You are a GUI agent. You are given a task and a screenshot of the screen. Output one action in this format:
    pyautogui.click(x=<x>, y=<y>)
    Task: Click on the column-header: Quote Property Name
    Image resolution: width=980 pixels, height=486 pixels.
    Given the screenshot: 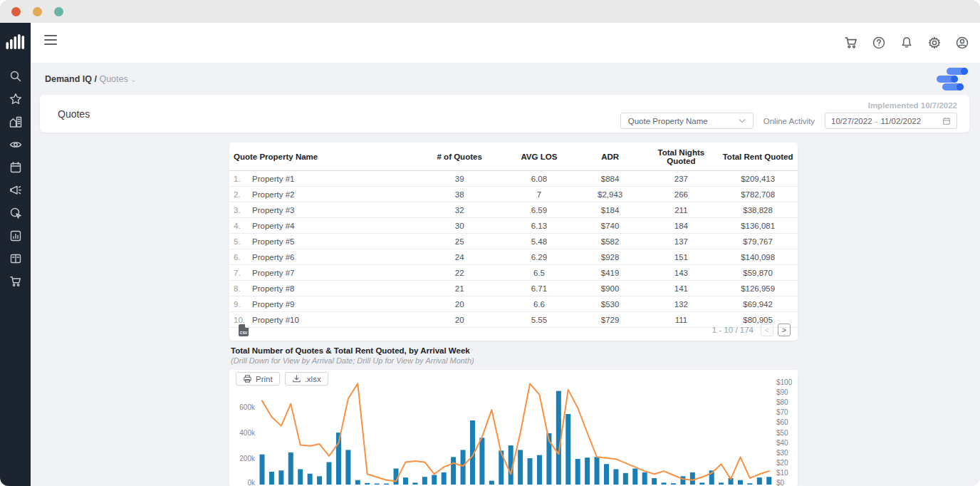 What is the action you would take?
    pyautogui.click(x=323, y=157)
    